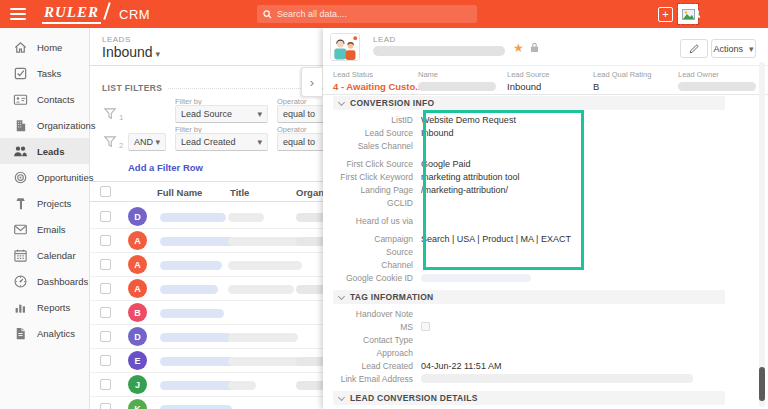  Describe the element at coordinates (529, 398) in the screenshot. I see `section-header: LEAD CONVERSION DETAILS` at that location.